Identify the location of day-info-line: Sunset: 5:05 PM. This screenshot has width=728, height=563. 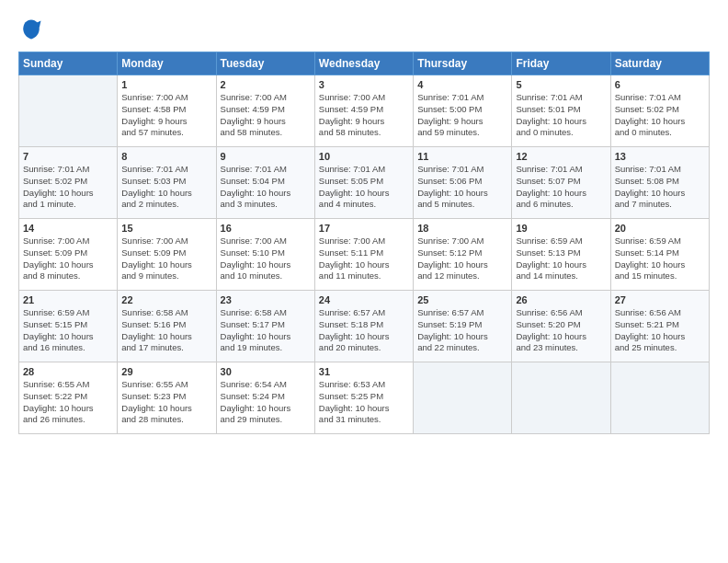
(364, 182).